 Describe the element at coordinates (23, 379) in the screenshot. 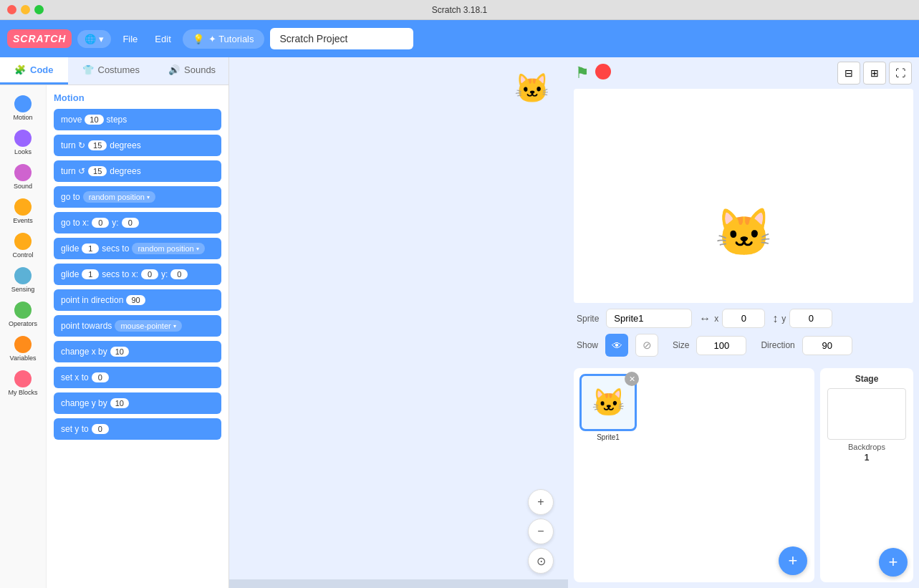

I see `myblocks-dot` at that location.